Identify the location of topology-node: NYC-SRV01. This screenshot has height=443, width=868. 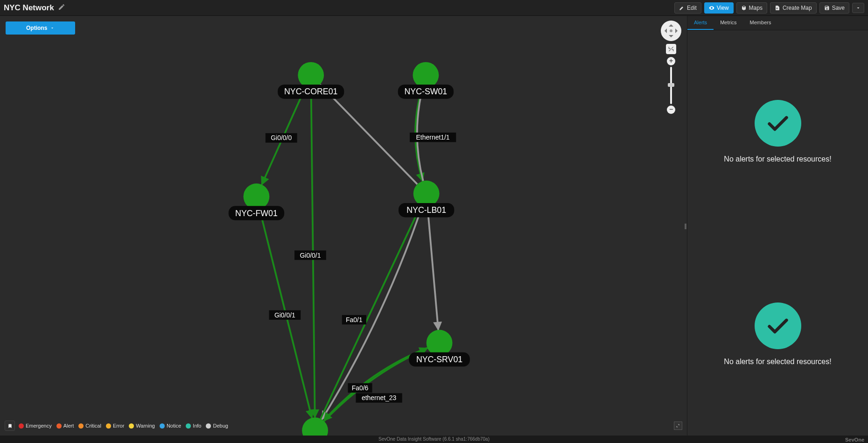
(440, 348).